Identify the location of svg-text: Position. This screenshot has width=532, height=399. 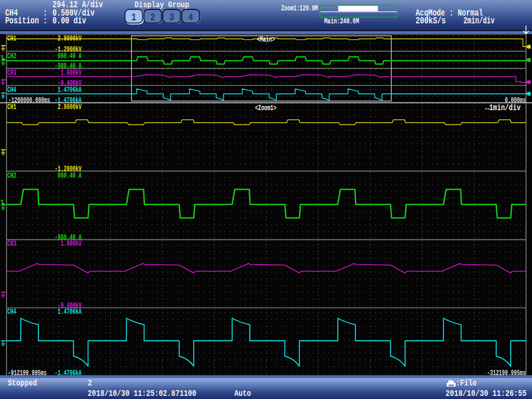
(22, 21).